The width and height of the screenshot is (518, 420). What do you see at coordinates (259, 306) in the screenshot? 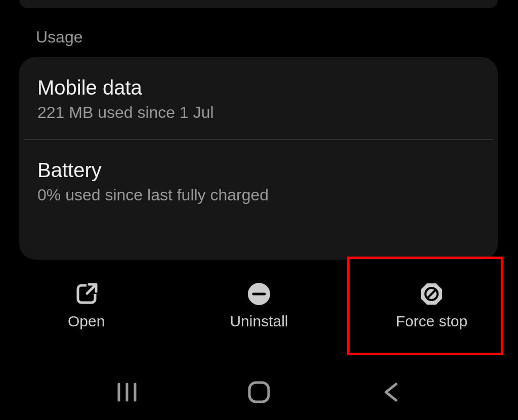
I see `uninstall-button: Uninstall` at bounding box center [259, 306].